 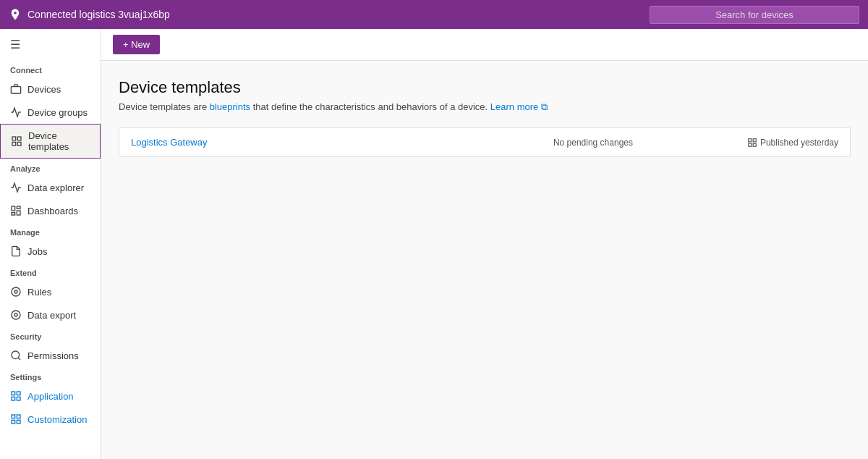 What do you see at coordinates (51, 167) in the screenshot?
I see `section-label-analyze: Analyze` at bounding box center [51, 167].